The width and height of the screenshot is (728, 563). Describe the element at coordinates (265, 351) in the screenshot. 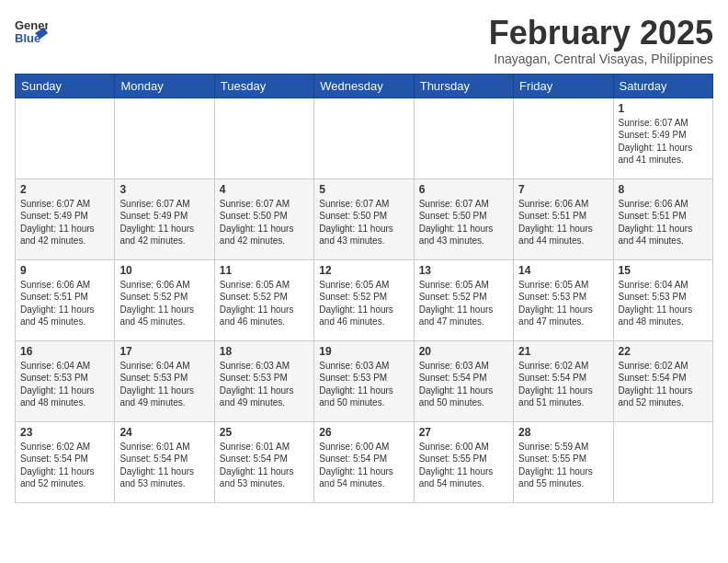

I see `day-number: 18` at that location.